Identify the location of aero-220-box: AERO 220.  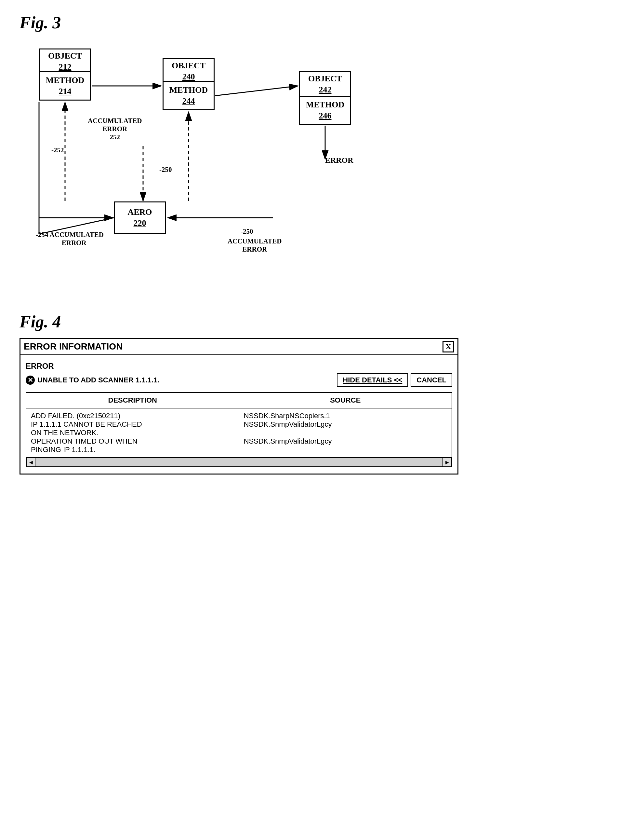
(140, 218).